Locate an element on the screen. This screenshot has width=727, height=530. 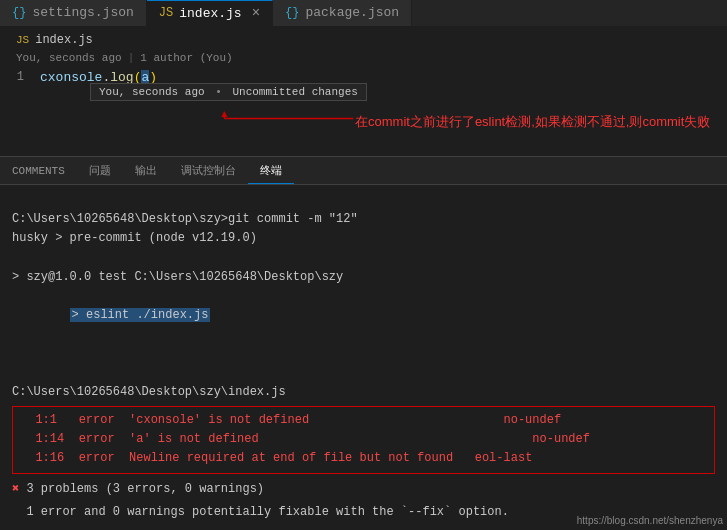
terminal-line-blank3 is located at coordinates (364, 354).